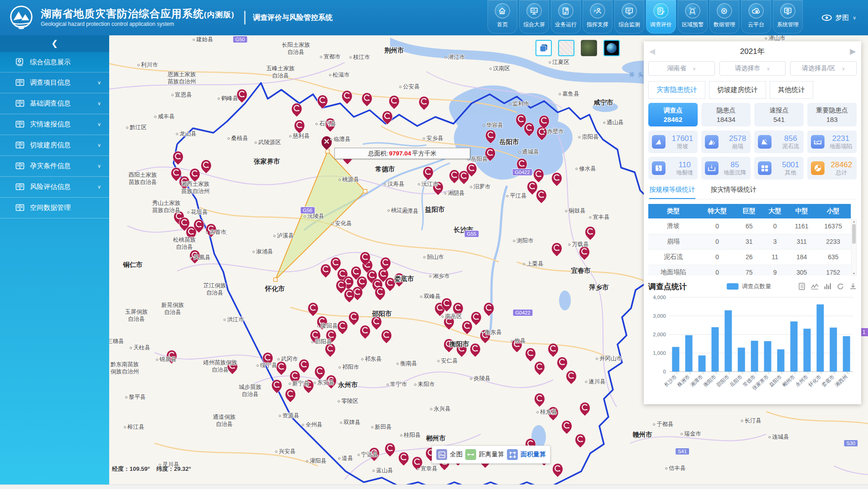  Describe the element at coordinates (807, 350) in the screenshot. I see `bar-永州市` at that location.